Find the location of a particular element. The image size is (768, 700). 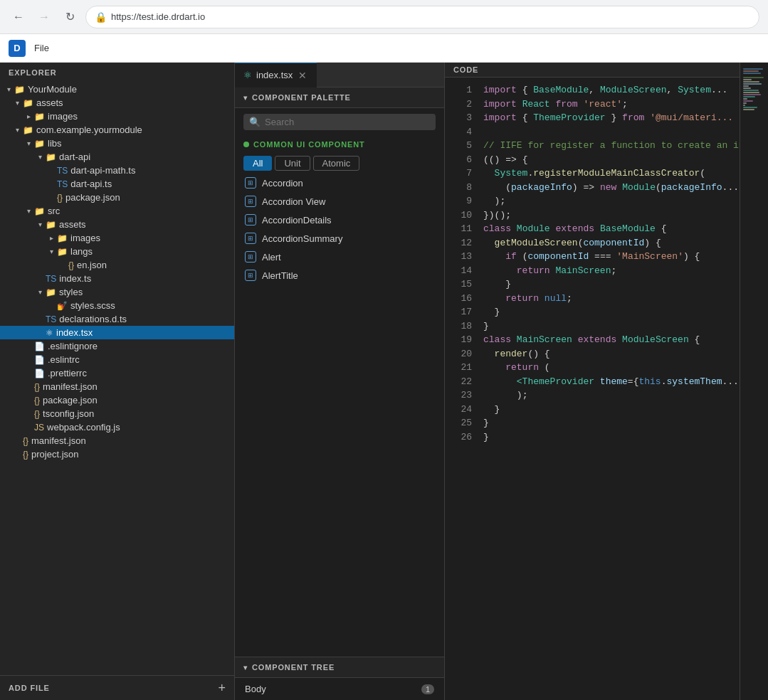

component-icon: ⊞ is located at coordinates (251, 238).